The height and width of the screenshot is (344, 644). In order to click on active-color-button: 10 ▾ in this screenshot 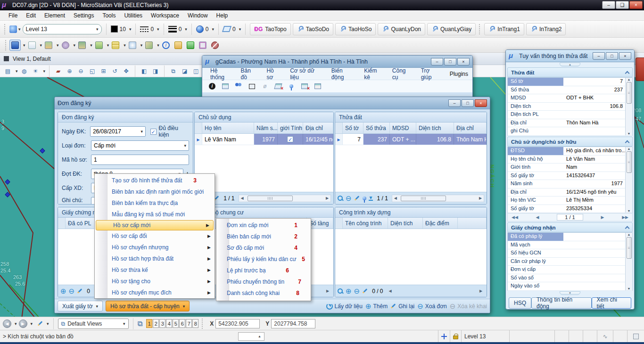, I will do `click(121, 29)`.